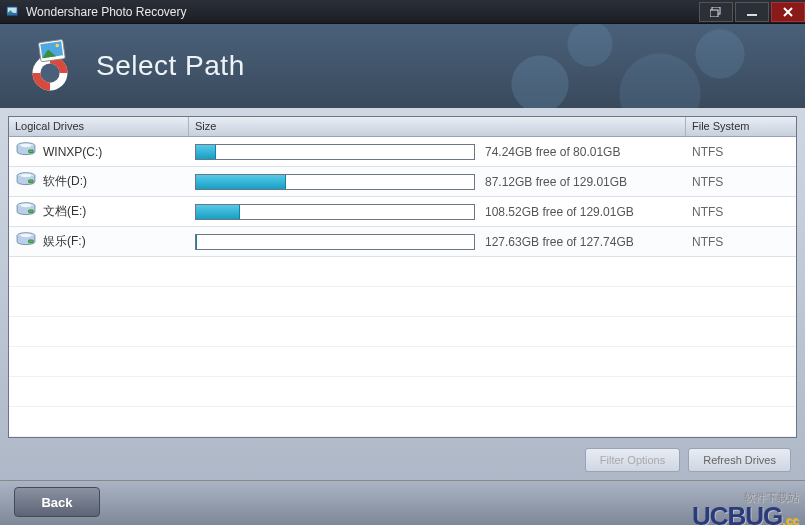 The height and width of the screenshot is (525, 805). I want to click on minimize-button, so click(752, 12).